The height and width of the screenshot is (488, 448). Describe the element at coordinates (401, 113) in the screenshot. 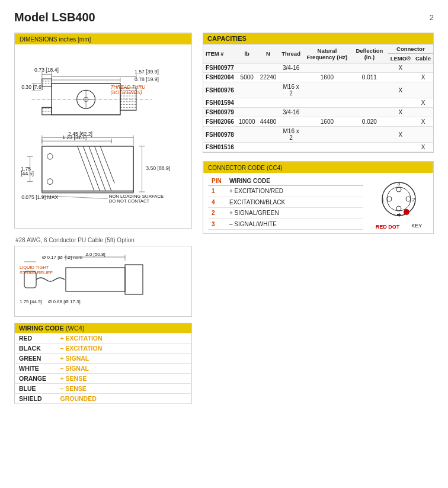

I see `cap-lemo: X` at that location.